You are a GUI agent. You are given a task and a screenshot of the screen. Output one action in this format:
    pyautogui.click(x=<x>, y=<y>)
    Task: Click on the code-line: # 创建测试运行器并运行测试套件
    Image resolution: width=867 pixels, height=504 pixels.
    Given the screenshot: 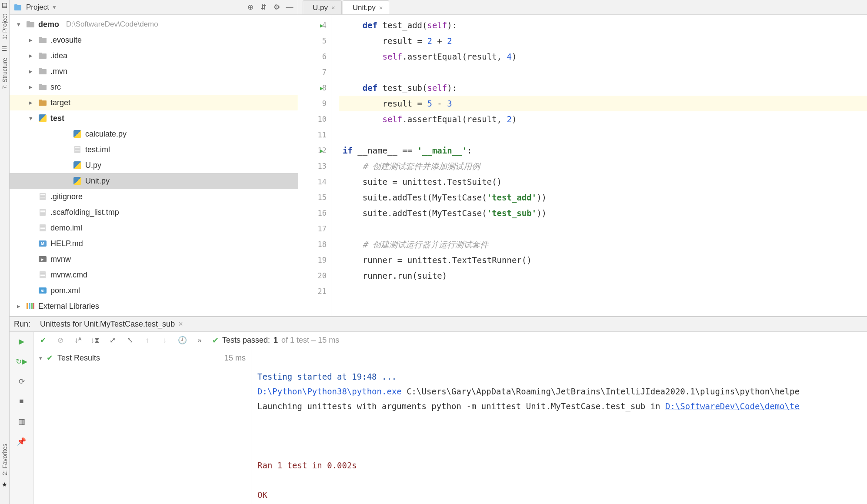 What is the action you would take?
    pyautogui.click(x=603, y=244)
    